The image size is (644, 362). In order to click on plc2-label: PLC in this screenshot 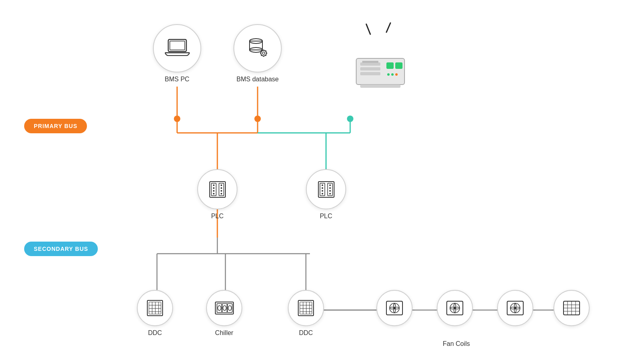, I will do `click(326, 216)`.